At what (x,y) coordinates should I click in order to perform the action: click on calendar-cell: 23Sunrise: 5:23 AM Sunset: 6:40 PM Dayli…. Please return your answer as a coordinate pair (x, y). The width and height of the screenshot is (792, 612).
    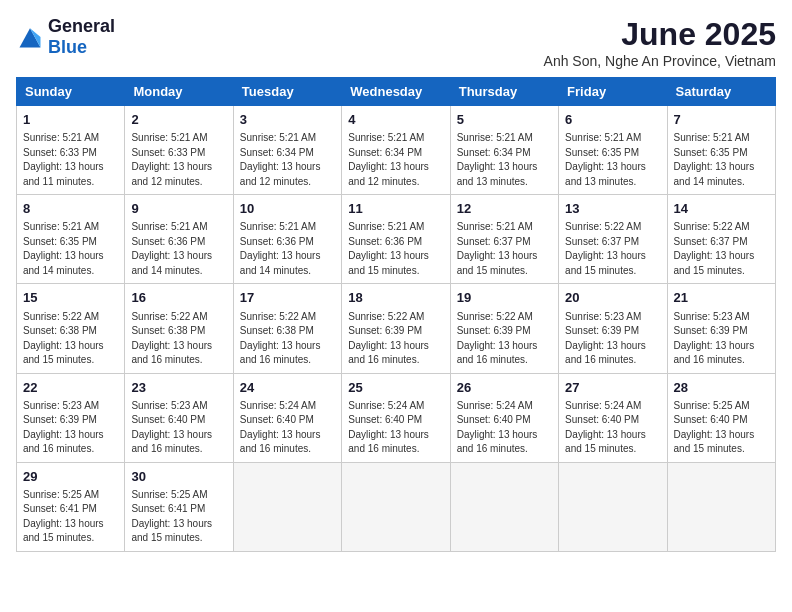
    Looking at the image, I should click on (179, 418).